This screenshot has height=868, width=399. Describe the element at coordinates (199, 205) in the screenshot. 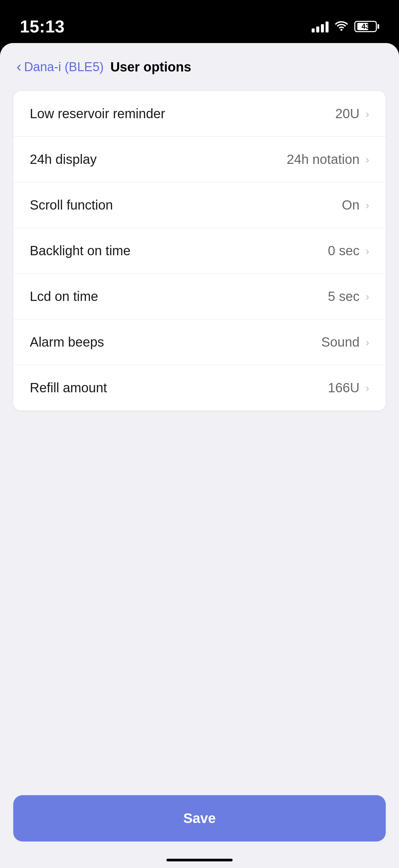

I see `setting-row-scroll-function: Scroll function On ›` at that location.